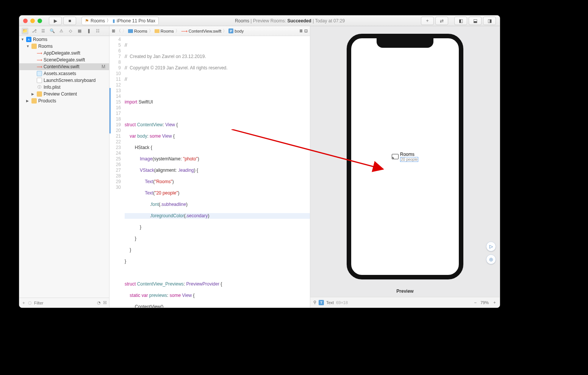  Describe the element at coordinates (64, 87) in the screenshot. I see `tree-file-info: ⓘInfo.plist` at that location.